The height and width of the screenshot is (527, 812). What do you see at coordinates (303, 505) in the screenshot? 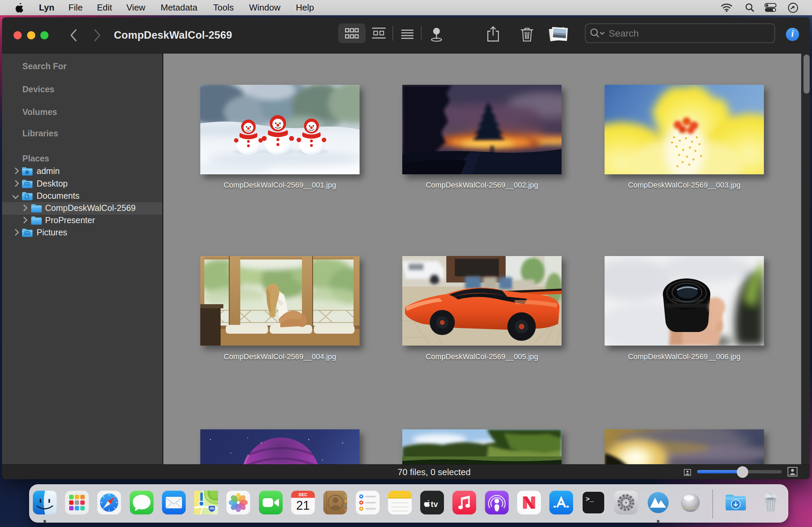
I see `svg-text: 21` at bounding box center [303, 505].